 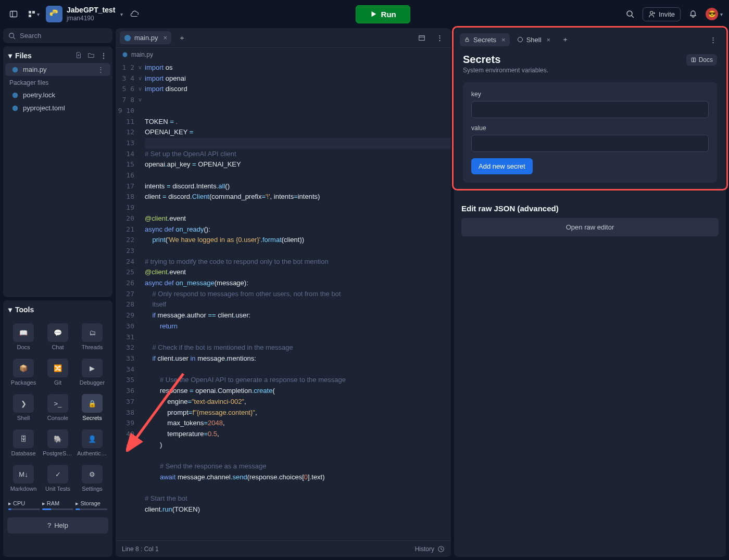 I want to click on tool-chat: 💬Chat, so click(x=58, y=337).